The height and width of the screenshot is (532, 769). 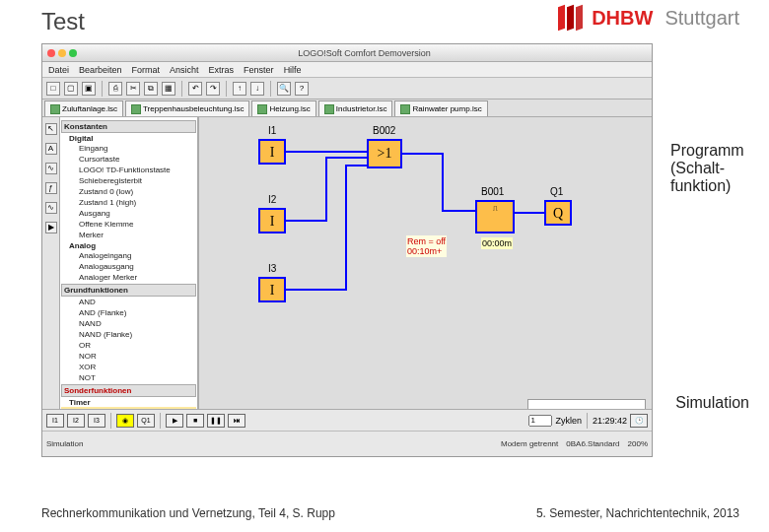 I want to click on block-output-q1: Q, so click(x=558, y=213).